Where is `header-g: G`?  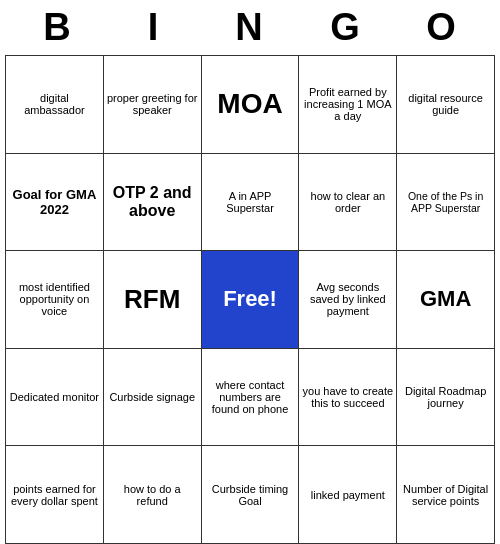 header-g: G is located at coordinates (346, 28).